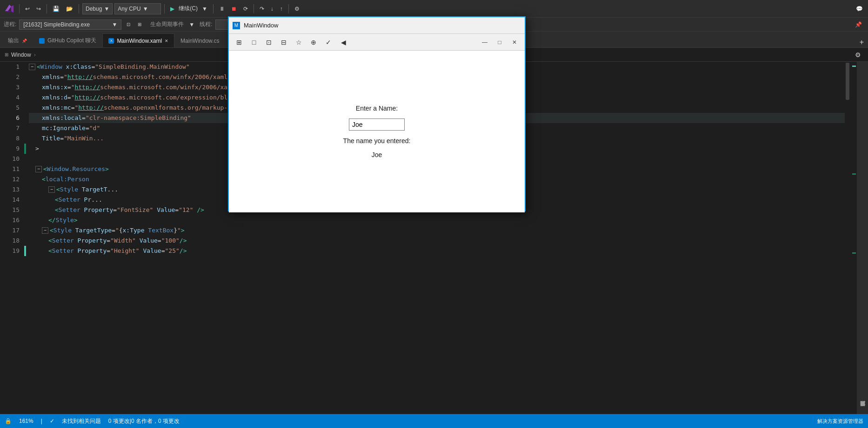 This screenshot has height=428, width=868. I want to click on status-bar: 🔒 161% | ✓ 未找到相关问题 0 项更改|0 名作者，0 项更改 解决方…, so click(434, 421).